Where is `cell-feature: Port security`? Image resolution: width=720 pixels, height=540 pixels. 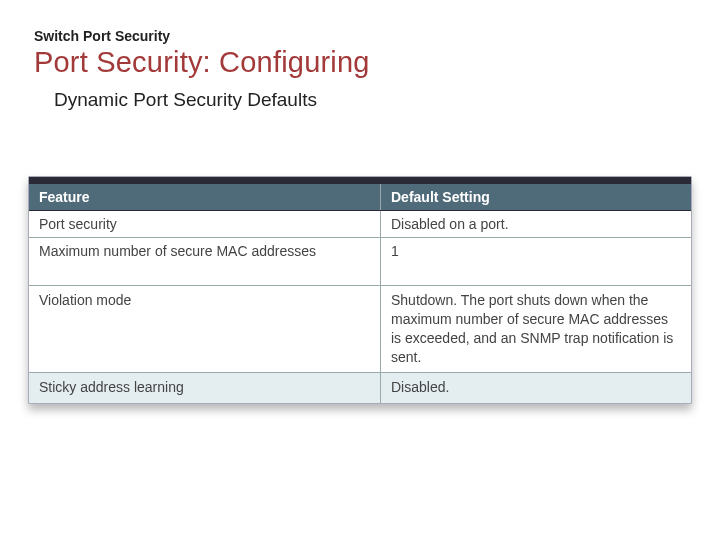
cell-feature: Port security is located at coordinates (205, 224).